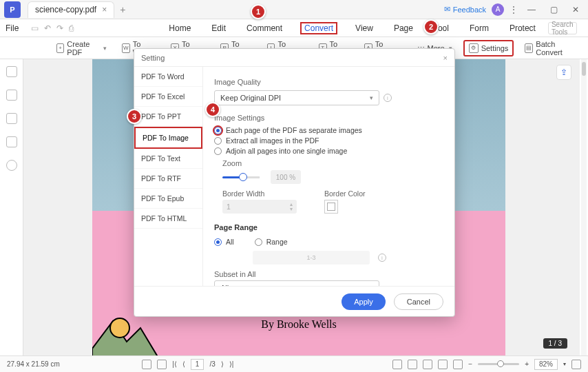  Describe the element at coordinates (12, 95) in the screenshot. I see `bookmarks-icon` at that location.